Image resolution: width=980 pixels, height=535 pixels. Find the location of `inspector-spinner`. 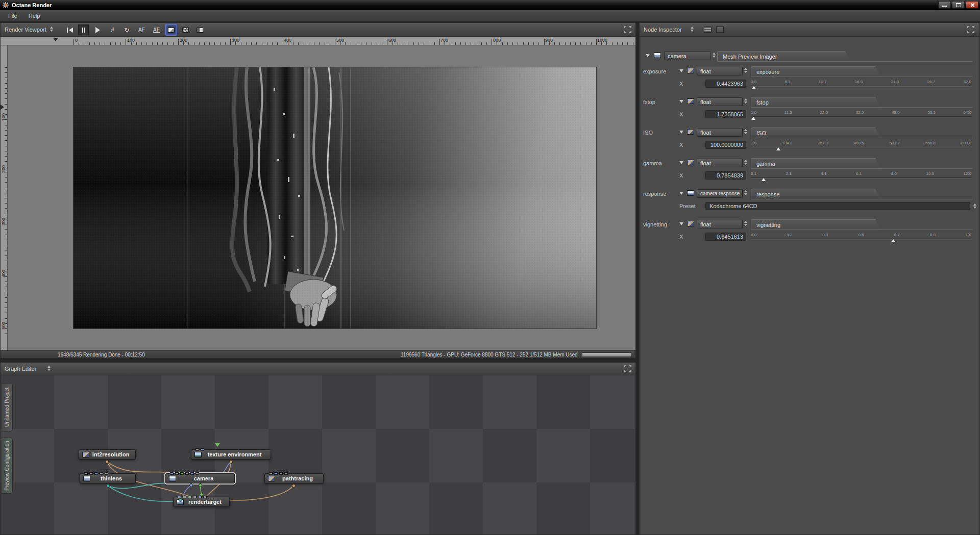

inspector-spinner is located at coordinates (692, 29).